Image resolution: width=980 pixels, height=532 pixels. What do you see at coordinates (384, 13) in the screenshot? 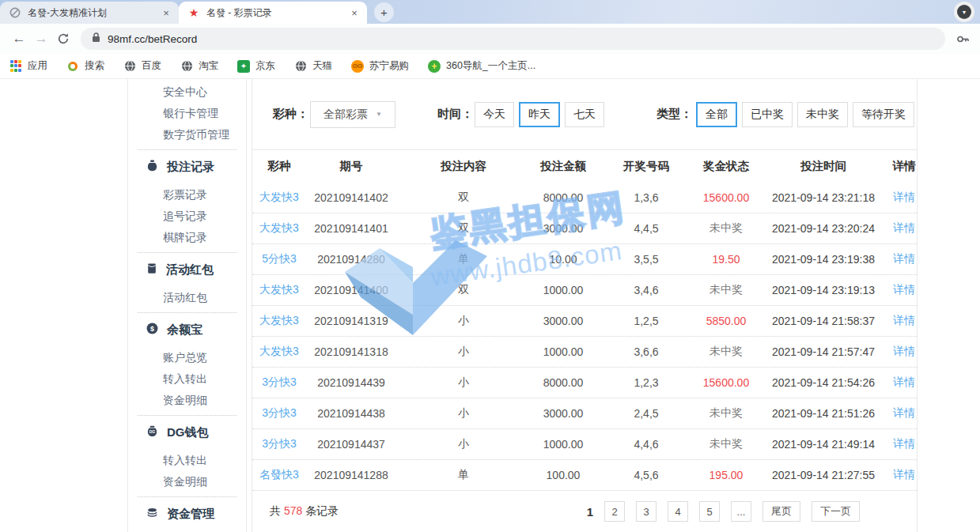
I see `new-tab-button: +` at bounding box center [384, 13].